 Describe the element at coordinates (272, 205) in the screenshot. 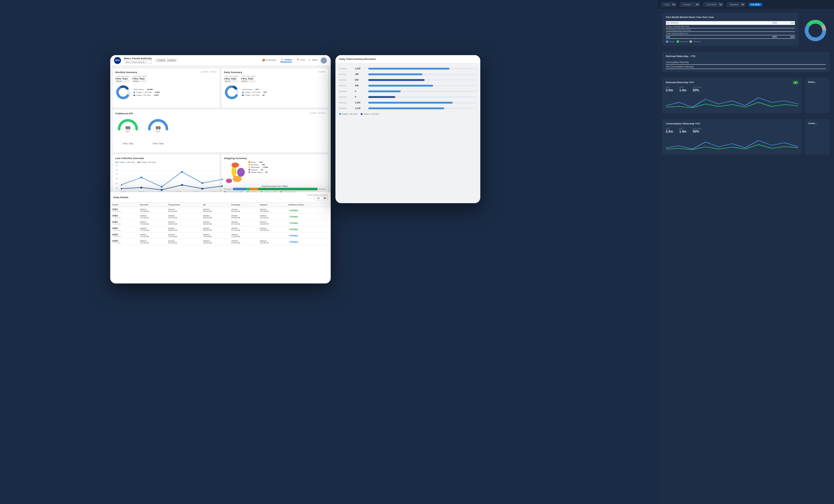

I see `col-shipped: Shipped` at that location.